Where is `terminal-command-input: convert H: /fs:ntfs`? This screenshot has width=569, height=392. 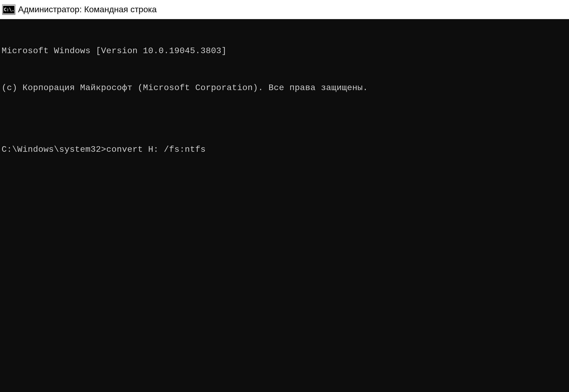 terminal-command-input: convert H: /fs:ntfs is located at coordinates (156, 150).